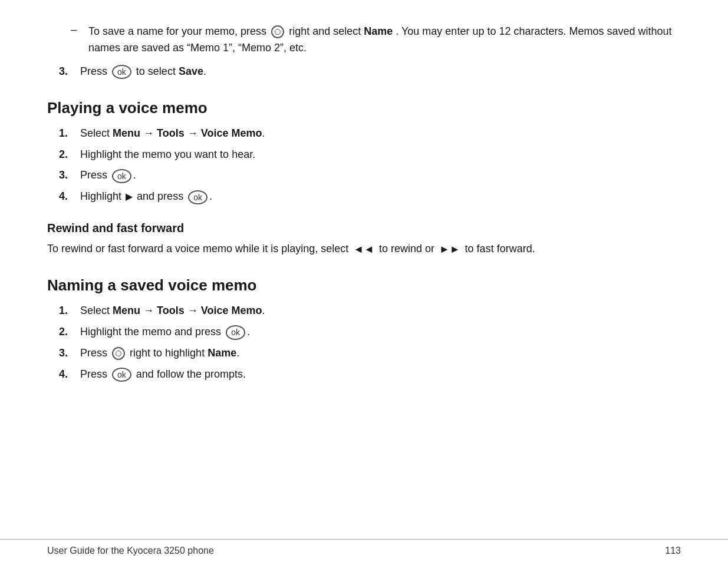  I want to click on ns3-name: Name, so click(222, 353).